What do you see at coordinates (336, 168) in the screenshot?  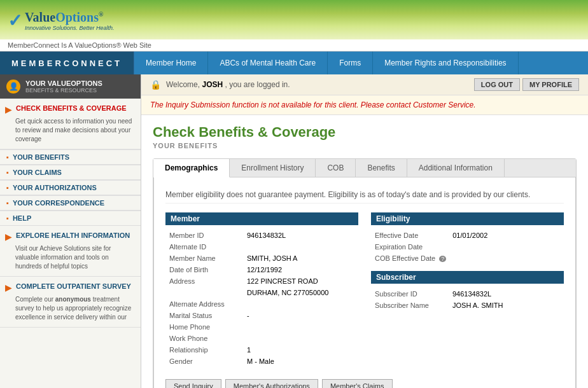 I see `tab-cob: COB` at bounding box center [336, 168].